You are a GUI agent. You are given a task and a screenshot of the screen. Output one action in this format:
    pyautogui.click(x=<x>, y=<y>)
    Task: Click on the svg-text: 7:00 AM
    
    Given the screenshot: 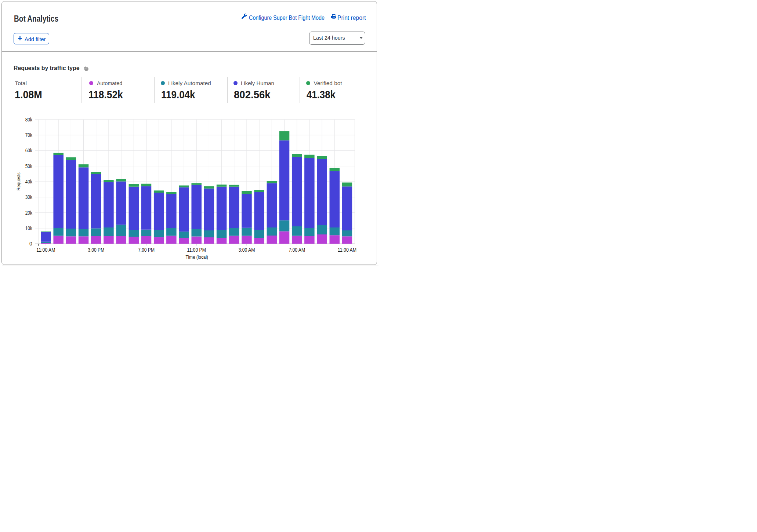 What is the action you would take?
    pyautogui.click(x=297, y=250)
    